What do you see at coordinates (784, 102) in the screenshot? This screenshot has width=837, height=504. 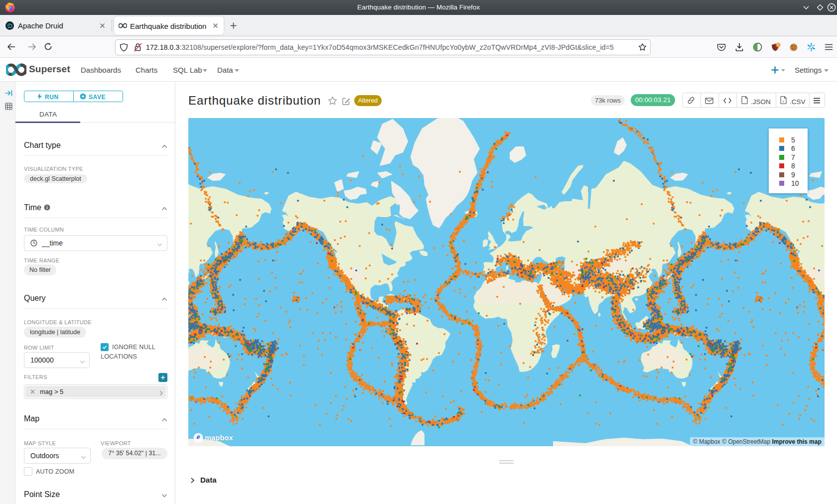 I see `svg-text: x` at bounding box center [784, 102].